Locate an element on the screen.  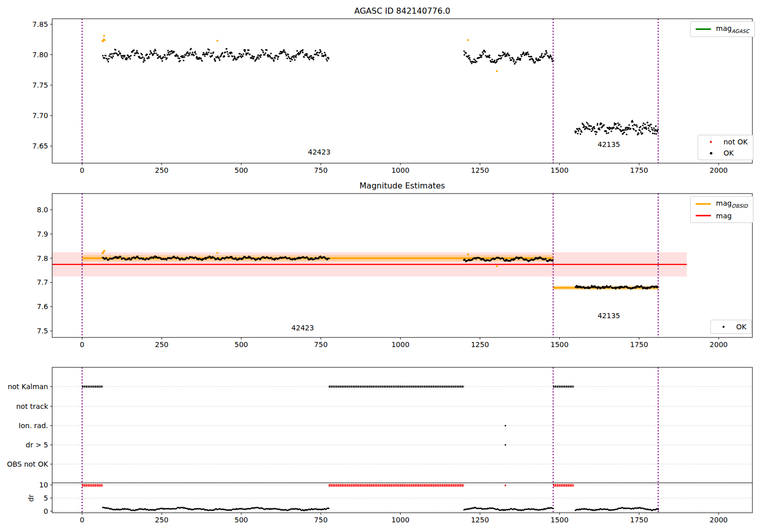
agasc-marker-legend: not OKOK is located at coordinates (726, 147).